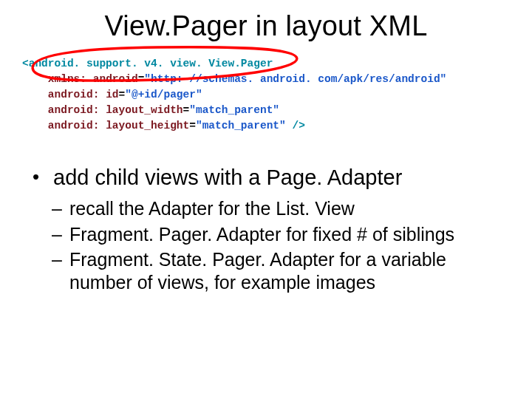 This screenshot has height=399, width=532. I want to click on xml-tag-close: />, so click(296, 126).